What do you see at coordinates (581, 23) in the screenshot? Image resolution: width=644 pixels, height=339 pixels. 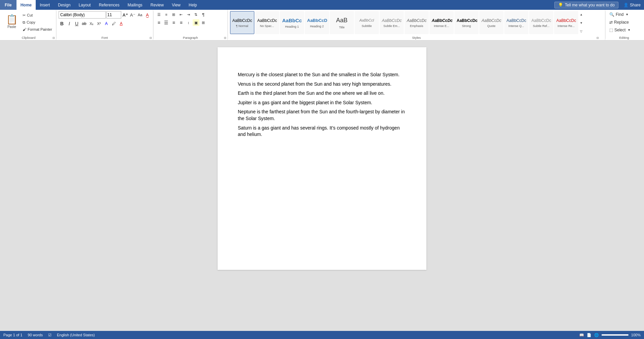 I see `styles-scroll: ▲ ▼ ▽` at bounding box center [581, 23].